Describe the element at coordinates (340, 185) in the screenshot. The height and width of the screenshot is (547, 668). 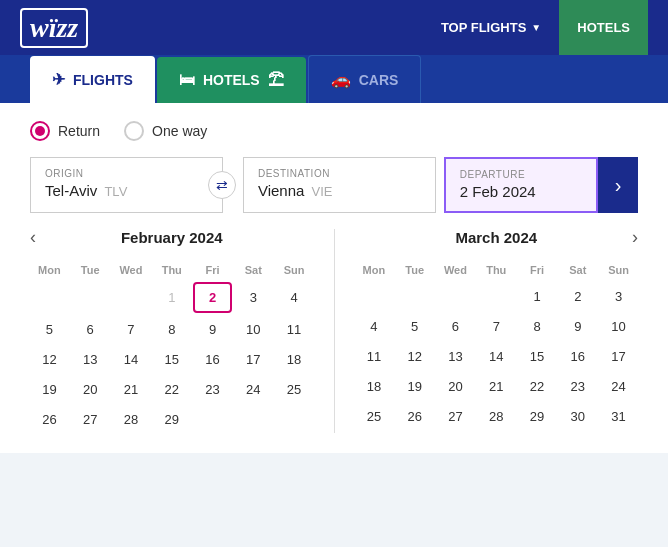
I see `destination-field: DESTINATION Vienna VIE` at that location.